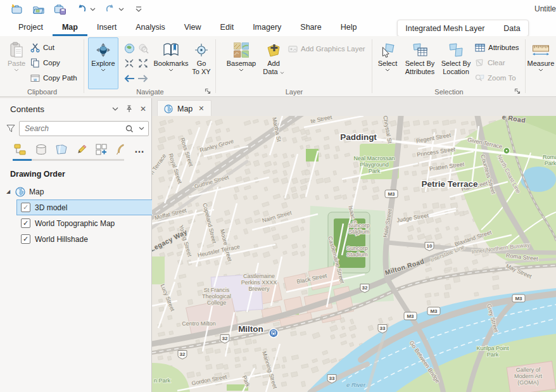 This screenshot has height=392, width=556. What do you see at coordinates (54, 78) in the screenshot?
I see `copy-path-button: w Copy Path` at bounding box center [54, 78].